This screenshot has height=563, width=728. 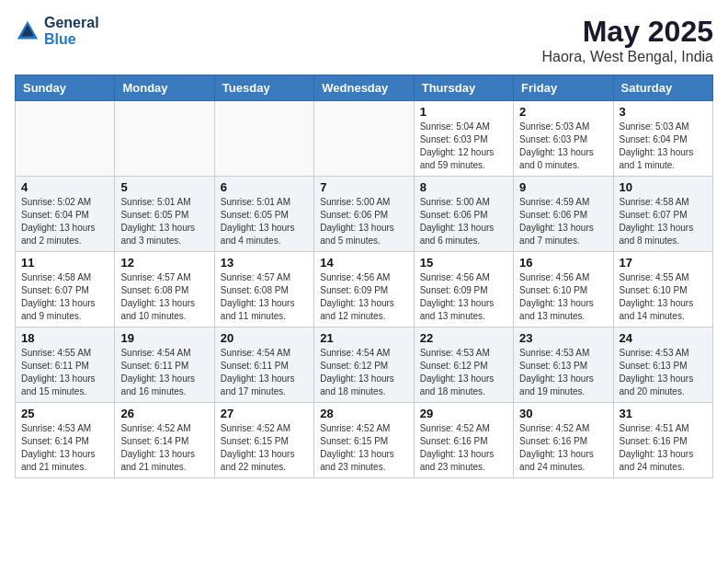 What do you see at coordinates (364, 365) in the screenshot?
I see `calendar-day-cell: 21Sunrise: 4:54 AM Sunset: 6:12 PM Dayli…` at bounding box center [364, 365].